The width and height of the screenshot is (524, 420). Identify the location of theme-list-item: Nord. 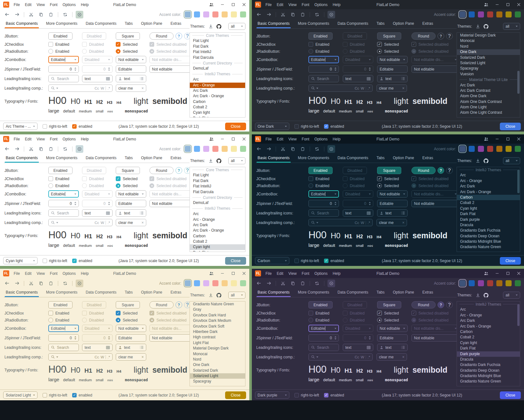
(488, 46).